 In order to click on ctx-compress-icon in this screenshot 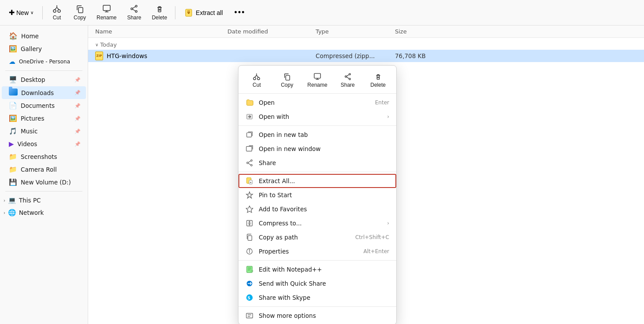, I will do `click(249, 223)`.